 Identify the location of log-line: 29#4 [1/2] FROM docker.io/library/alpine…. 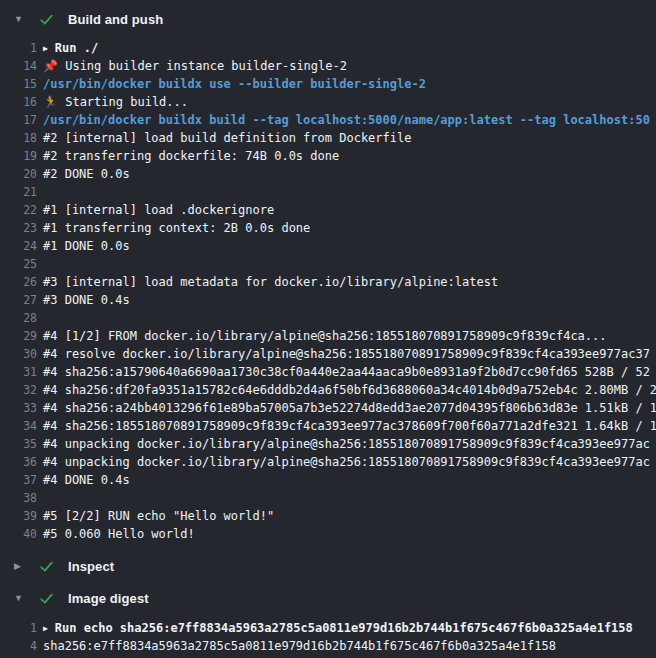
(328, 336).